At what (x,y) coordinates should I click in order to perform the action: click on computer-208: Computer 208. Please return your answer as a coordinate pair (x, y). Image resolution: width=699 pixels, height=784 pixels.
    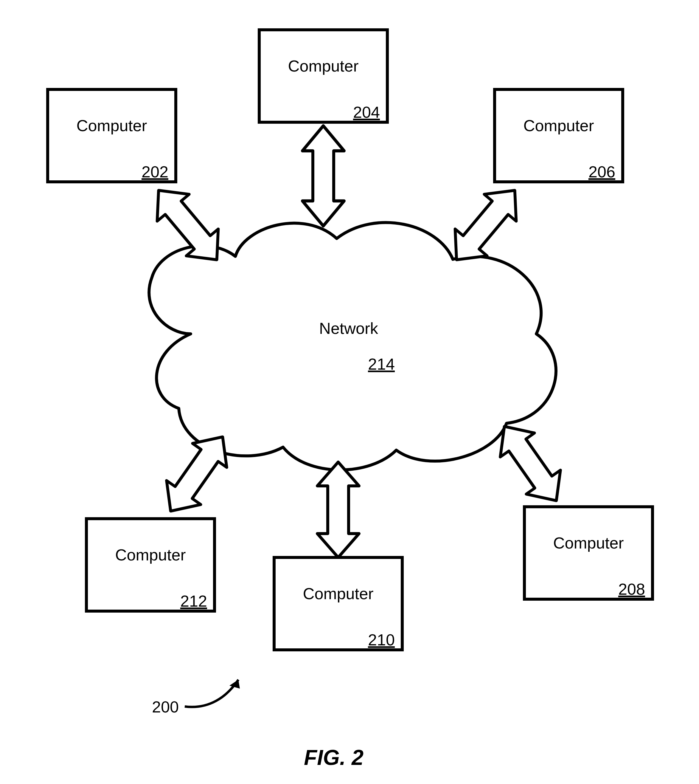
    Looking at the image, I should click on (588, 553).